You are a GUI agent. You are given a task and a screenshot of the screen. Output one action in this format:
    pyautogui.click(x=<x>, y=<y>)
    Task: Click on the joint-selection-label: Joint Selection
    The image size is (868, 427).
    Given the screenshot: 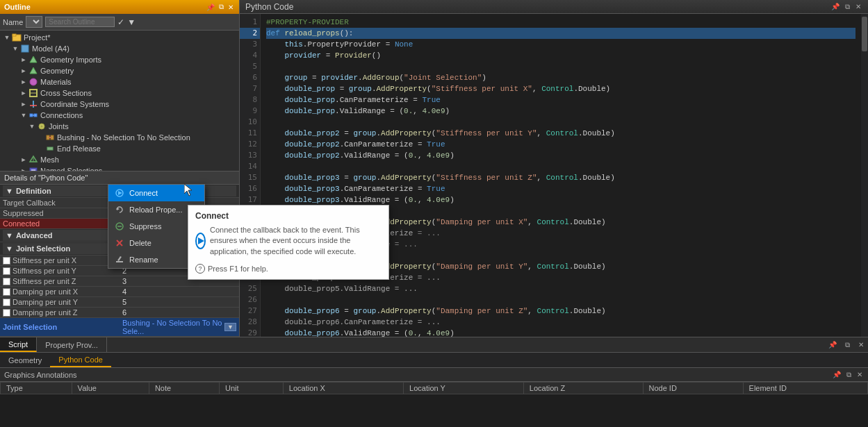 What is the action you would take?
    pyautogui.click(x=43, y=249)
    